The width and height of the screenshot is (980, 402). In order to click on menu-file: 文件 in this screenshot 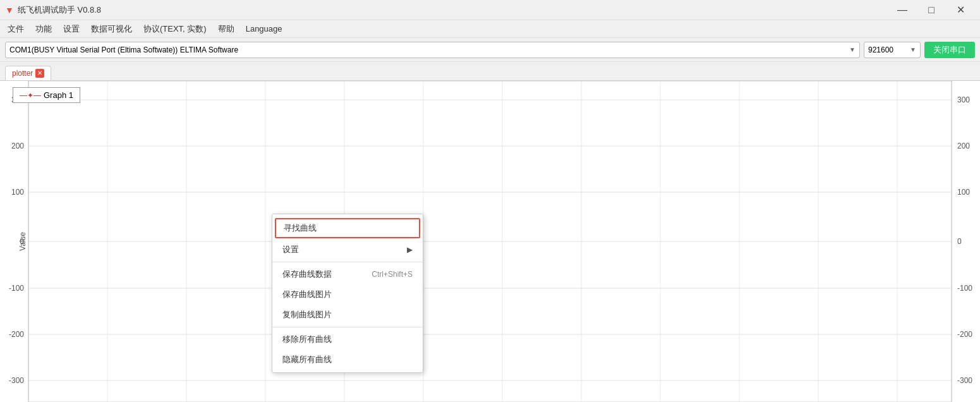, I will do `click(16, 29)`.